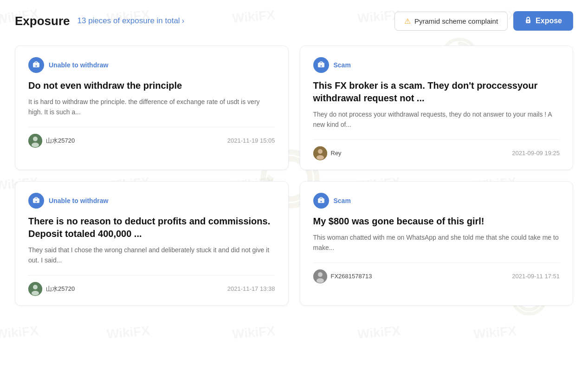 This screenshot has width=588, height=367. What do you see at coordinates (152, 107) in the screenshot?
I see `card-1-body: It is hard to withdraw the principle. th…` at bounding box center [152, 107].